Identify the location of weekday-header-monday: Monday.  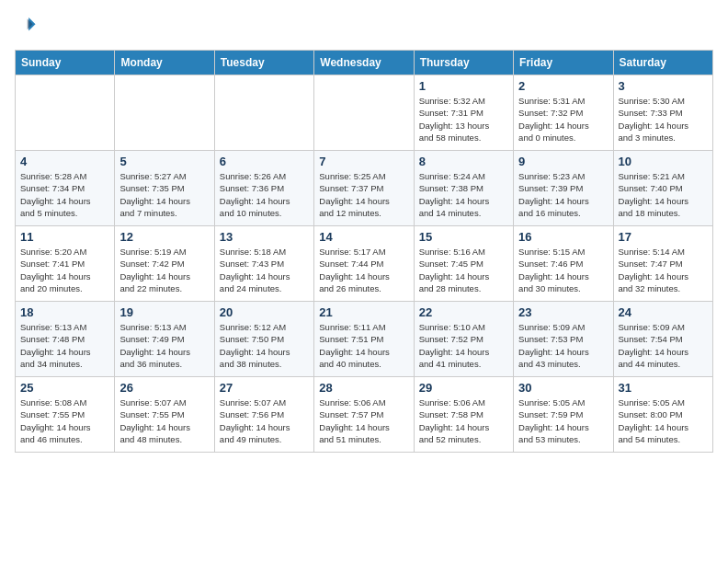
(165, 63).